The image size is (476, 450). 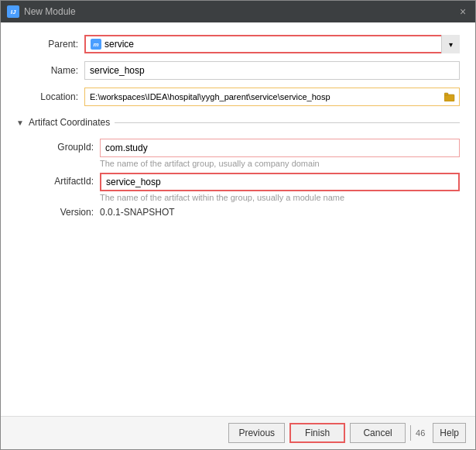 What do you see at coordinates (280, 187) in the screenshot?
I see `artifactid-input-col: The name of the artifact within the grou…` at bounding box center [280, 187].